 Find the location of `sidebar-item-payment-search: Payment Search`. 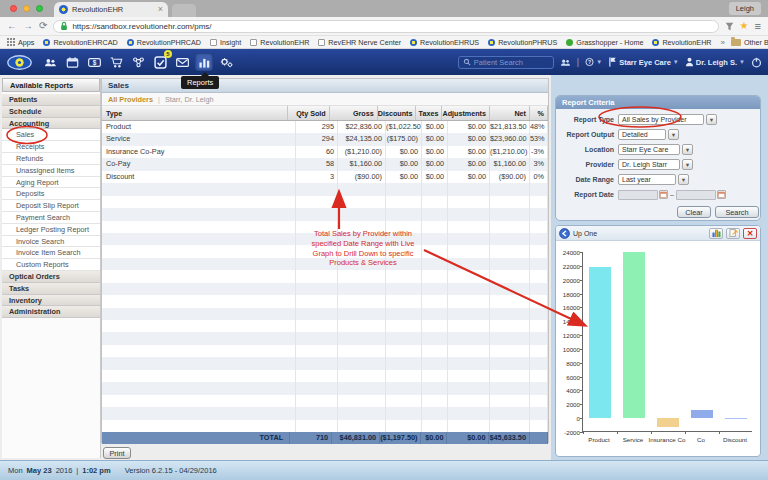

sidebar-item-payment-search: Payment Search is located at coordinates (51, 218).